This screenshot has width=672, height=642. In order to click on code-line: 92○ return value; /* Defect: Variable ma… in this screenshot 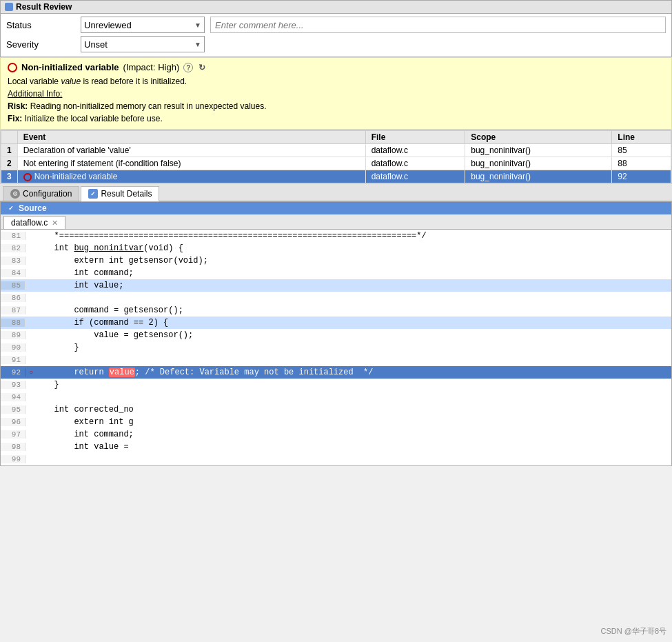, I will do `click(336, 372)`.